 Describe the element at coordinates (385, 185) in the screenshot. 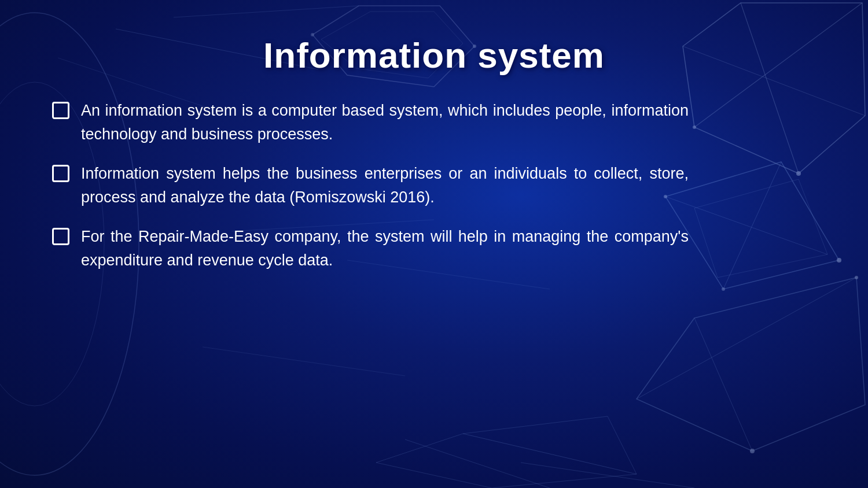

I see `bullet-text-2: Information system helps the business en…` at that location.